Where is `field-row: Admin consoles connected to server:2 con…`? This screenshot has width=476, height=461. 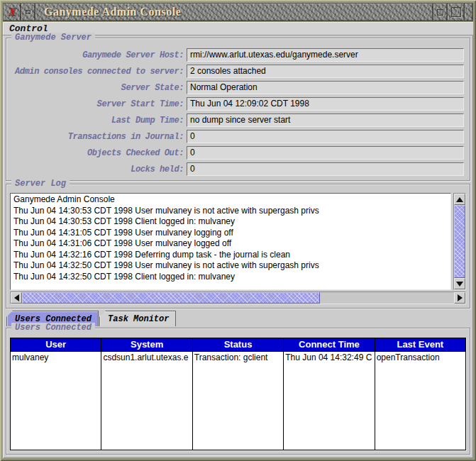 field-row: Admin consoles connected to server:2 con… is located at coordinates (238, 71).